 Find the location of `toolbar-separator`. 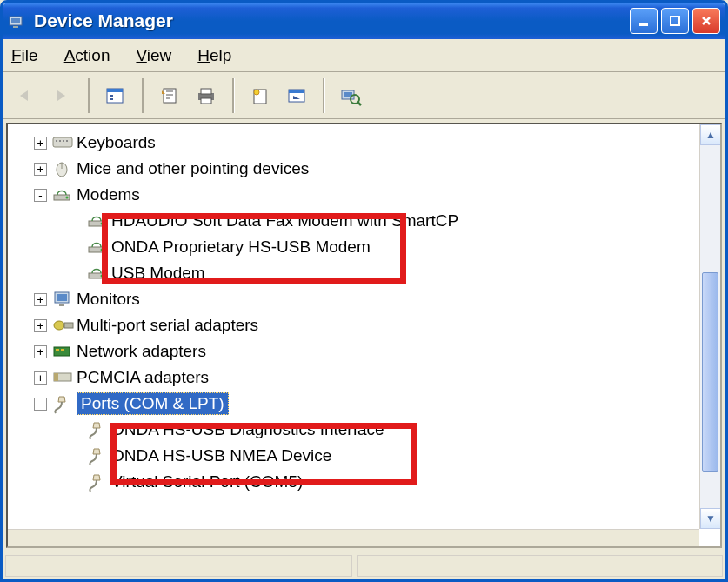

toolbar-separator is located at coordinates (143, 96).